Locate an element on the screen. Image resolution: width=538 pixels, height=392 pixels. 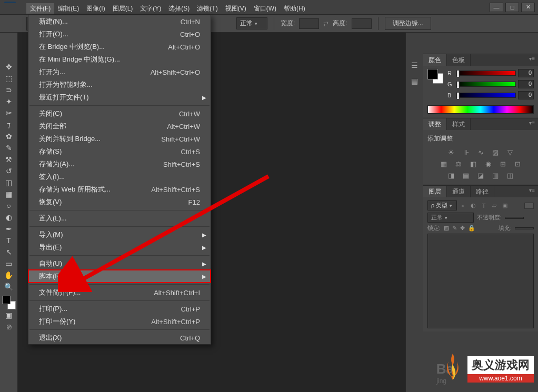
menu-item: 打印一份(Y)Alt+Shift+Ctrl+P is located at coordinates (119, 321).